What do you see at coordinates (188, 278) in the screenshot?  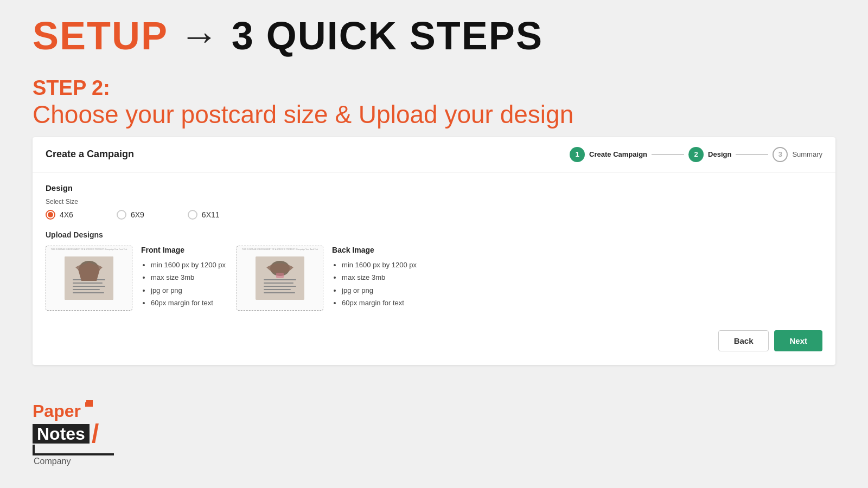 I see `front-spec-2: max size 3mb` at bounding box center [188, 278].